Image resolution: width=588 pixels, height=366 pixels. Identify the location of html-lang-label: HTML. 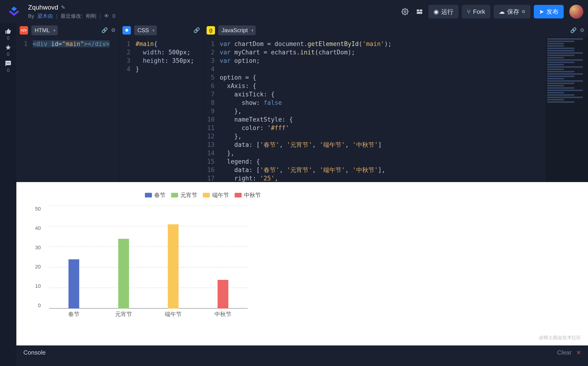
(42, 30).